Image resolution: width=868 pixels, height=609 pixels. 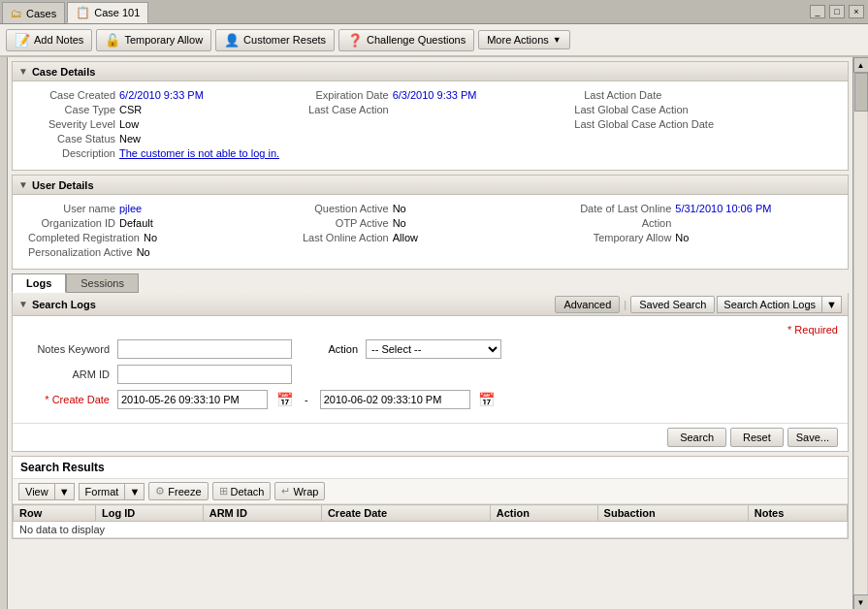 I want to click on wrap-button: ↵ Wrap, so click(x=300, y=491).